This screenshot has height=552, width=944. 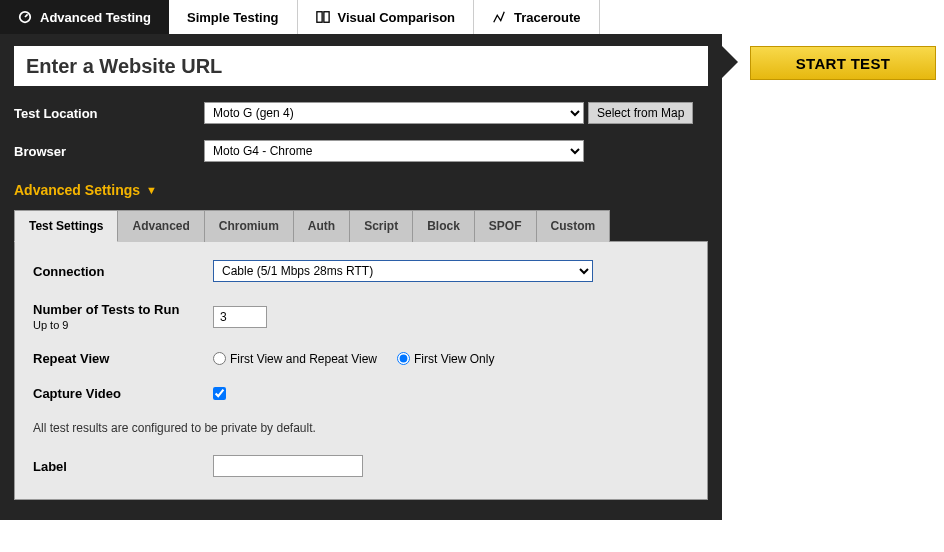 What do you see at coordinates (446, 359) in the screenshot?
I see `repeat-option-first-only: First View Only` at bounding box center [446, 359].